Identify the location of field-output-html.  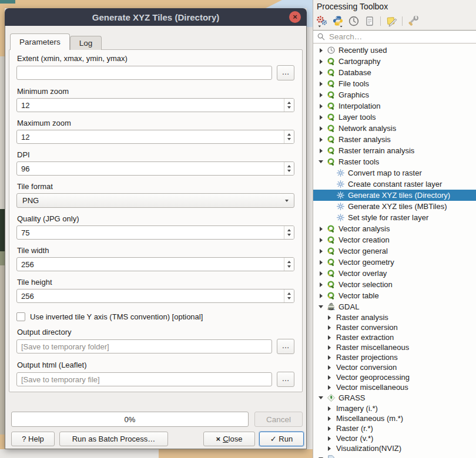
(145, 379).